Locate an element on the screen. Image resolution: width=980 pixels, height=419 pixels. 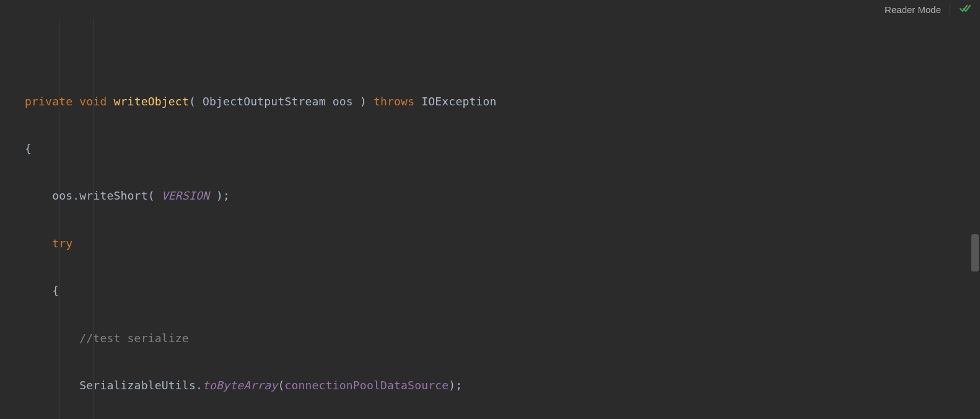
field-ref: connectionPoolDataSource is located at coordinates (367, 386).